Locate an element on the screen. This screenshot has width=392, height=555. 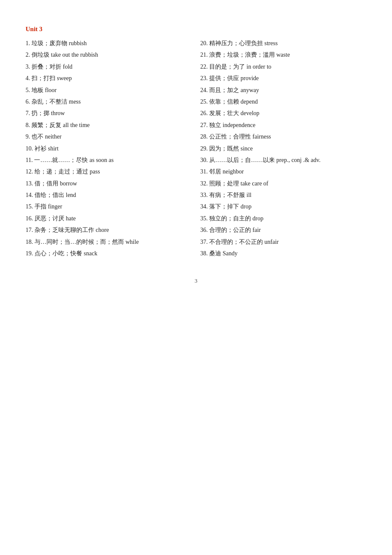
list-item: 14. 借给；借出 lend is located at coordinates (109, 195).